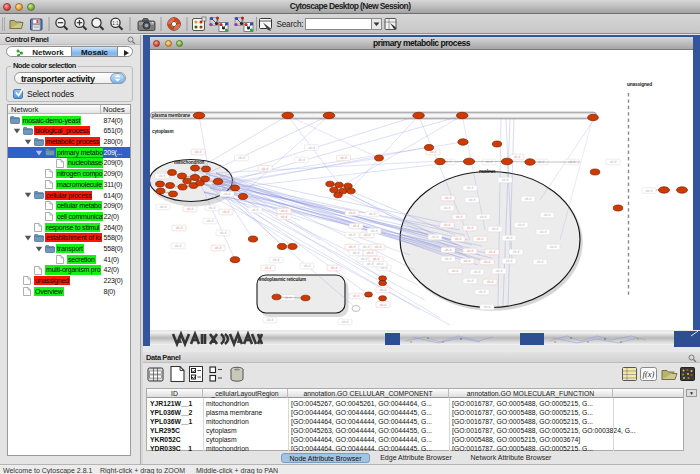 Image resolution: width=700 pixels, height=474 pixels. Describe the element at coordinates (116, 24) in the screenshot. I see `svg-text: 1:1` at that location.